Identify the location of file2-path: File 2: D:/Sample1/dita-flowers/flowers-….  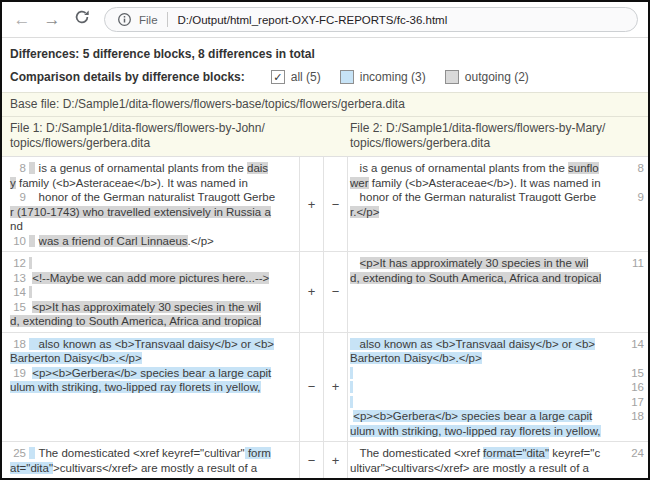
(499, 136).